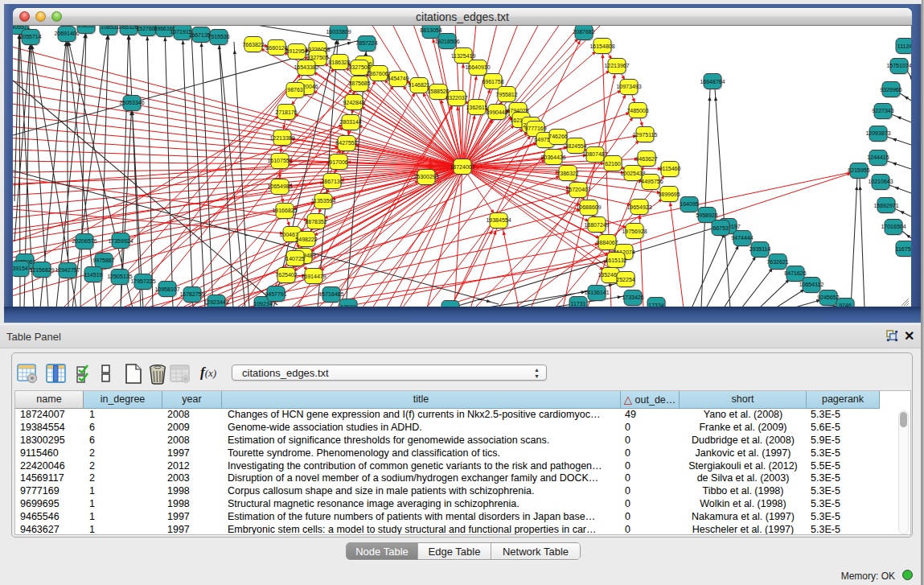 The width and height of the screenshot is (924, 585). I want to click on svg-text: 8813054, so click(431, 31).